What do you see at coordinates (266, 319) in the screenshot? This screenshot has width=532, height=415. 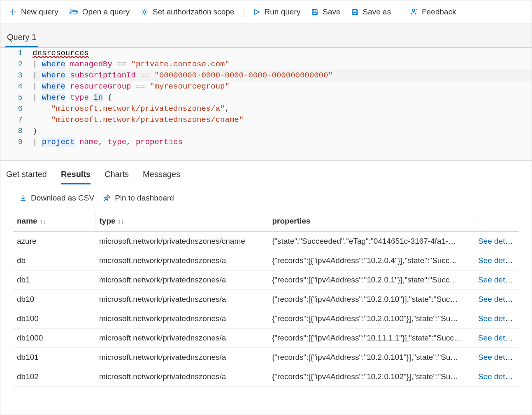 I see `table-row: db100microsoft.network/privatednszones/a…` at bounding box center [266, 319].